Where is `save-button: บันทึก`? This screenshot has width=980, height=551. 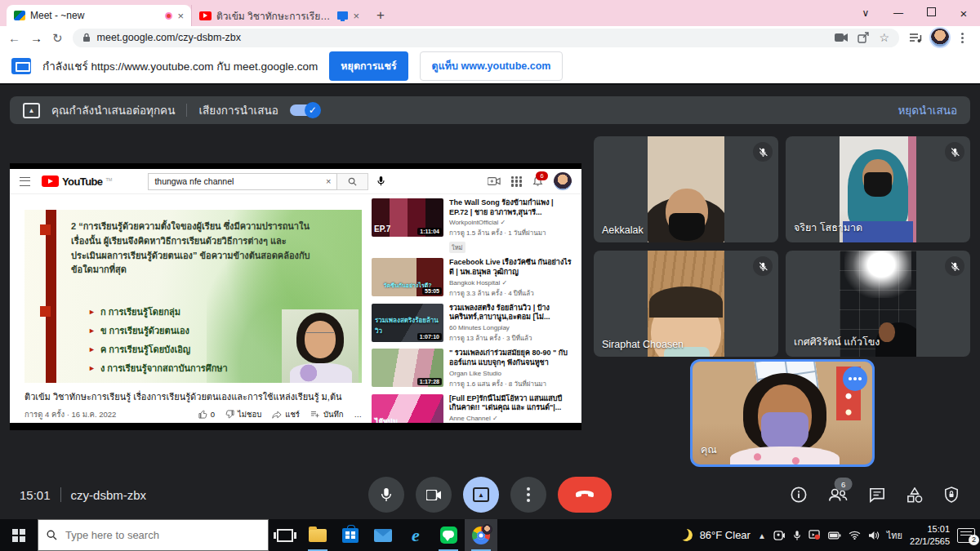 save-button: บันทึก is located at coordinates (327, 415).